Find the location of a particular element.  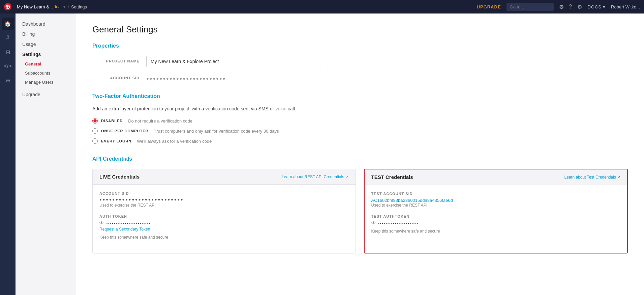

account-sid-blurred: ●●●●●●●●●●●●●●●●●●●●●●●● is located at coordinates (387, 77).